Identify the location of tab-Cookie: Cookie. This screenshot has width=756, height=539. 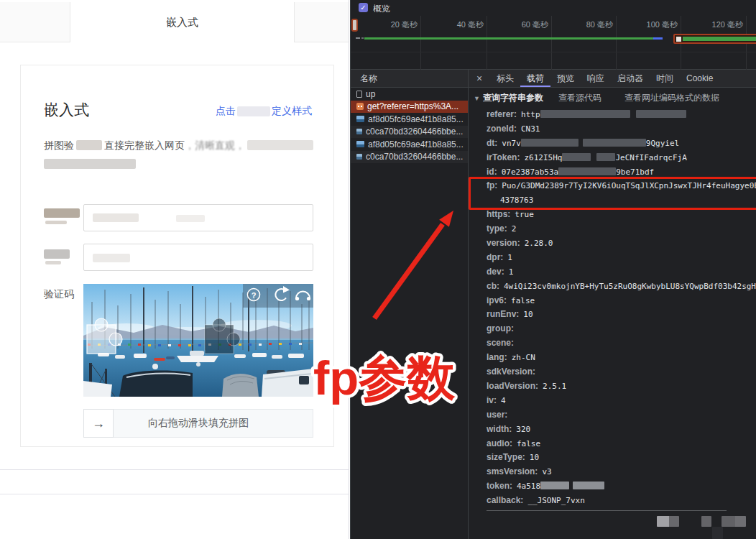
(700, 78).